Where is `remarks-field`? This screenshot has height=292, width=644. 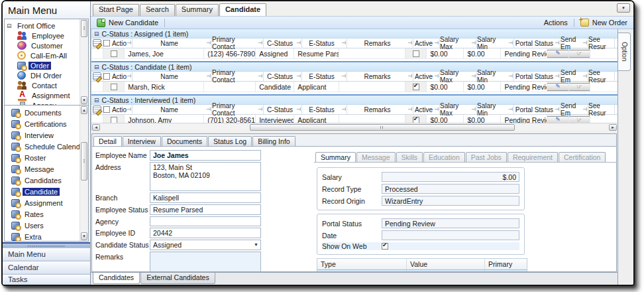
remarks-field is located at coordinates (205, 261).